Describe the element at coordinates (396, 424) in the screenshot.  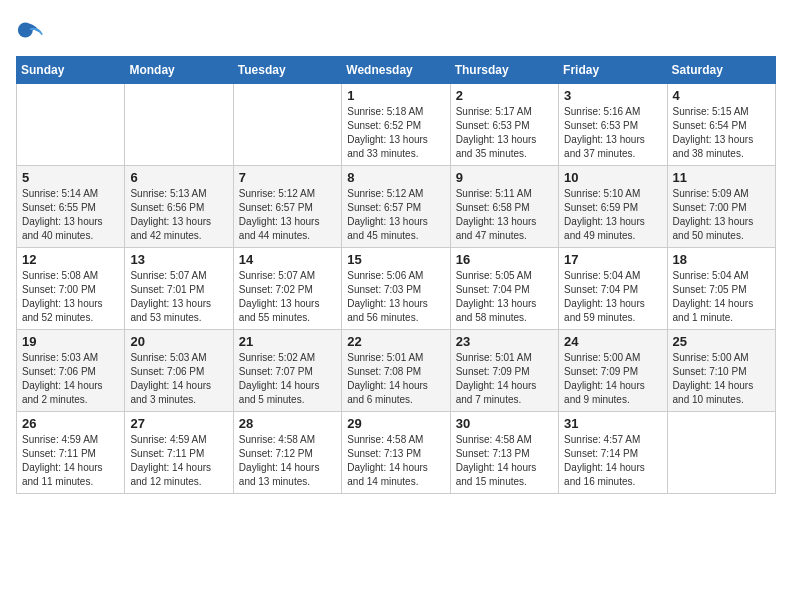
I see `day-number: 29` at that location.